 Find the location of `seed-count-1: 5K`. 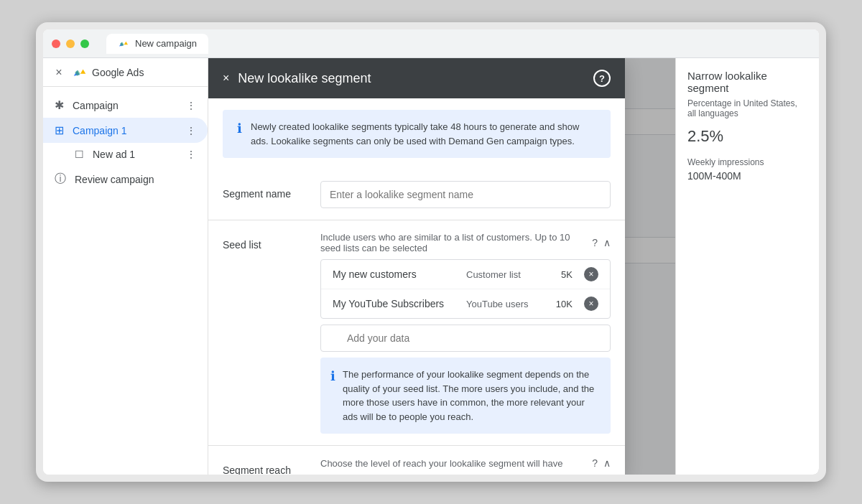

seed-count-1: 5K is located at coordinates (558, 274).